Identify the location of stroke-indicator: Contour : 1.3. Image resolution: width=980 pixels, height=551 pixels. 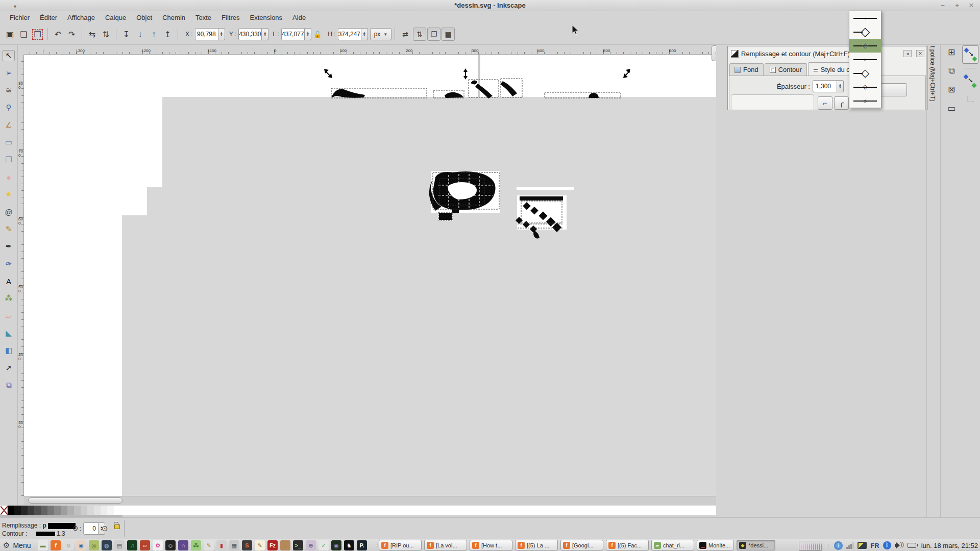
(34, 534).